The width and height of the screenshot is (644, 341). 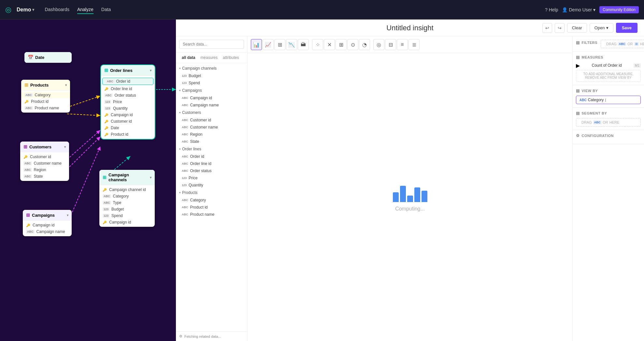 I want to click on list-item: ABCRegion, so click(x=212, y=134).